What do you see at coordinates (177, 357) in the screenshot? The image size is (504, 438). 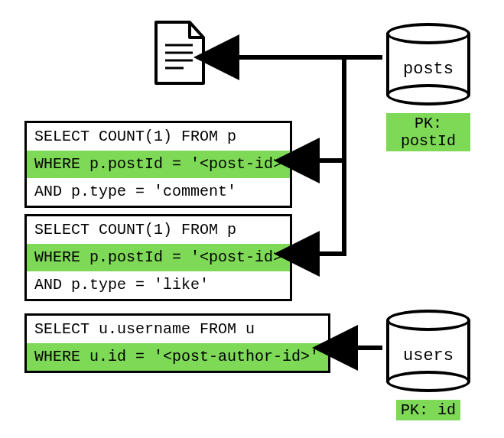 I see `query-author-line2: WHERE u.id = '<post-author-id>'` at bounding box center [177, 357].